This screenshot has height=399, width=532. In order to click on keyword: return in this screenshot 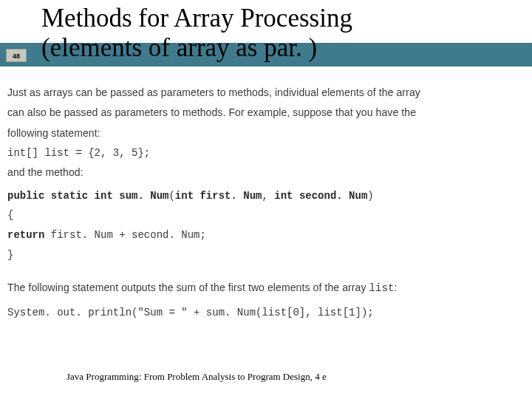, I will do `click(30, 235)`.